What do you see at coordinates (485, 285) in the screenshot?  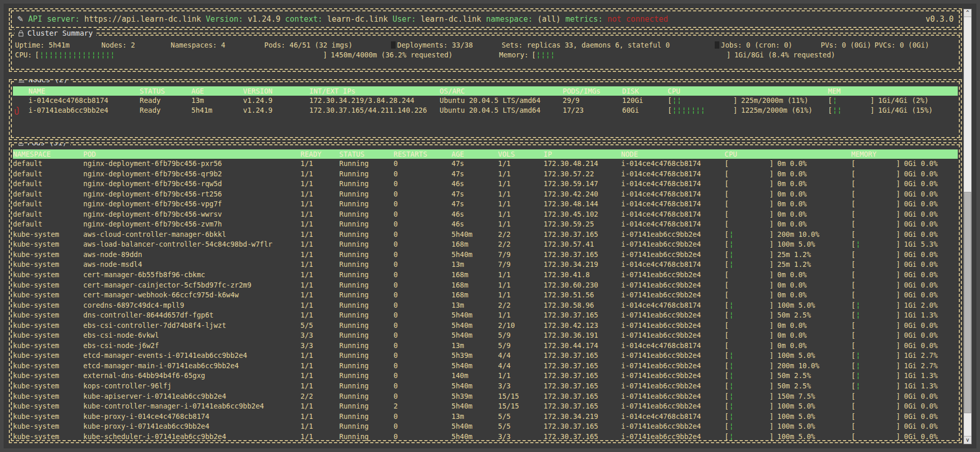 I see `pod-row: kube-systemcert-manager-cainjector-5cf5b…` at bounding box center [485, 285].